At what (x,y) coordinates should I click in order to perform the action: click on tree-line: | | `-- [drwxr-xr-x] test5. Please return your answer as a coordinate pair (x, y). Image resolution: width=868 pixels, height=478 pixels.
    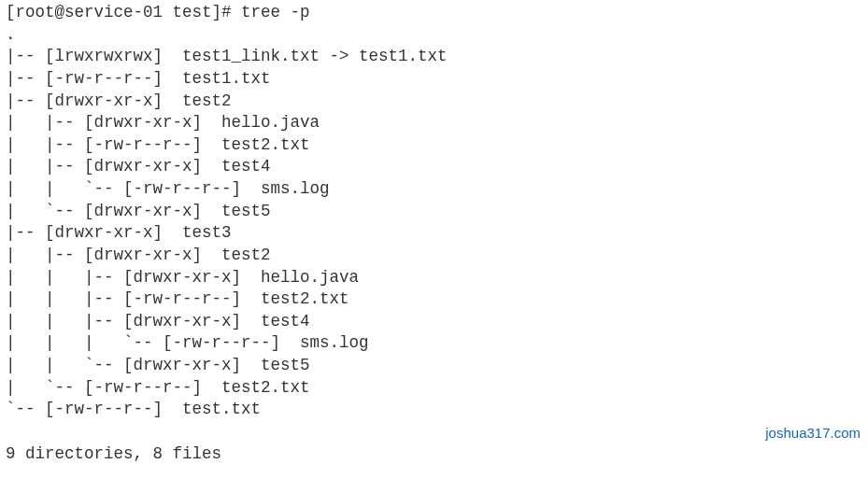
    Looking at the image, I should click on (158, 365).